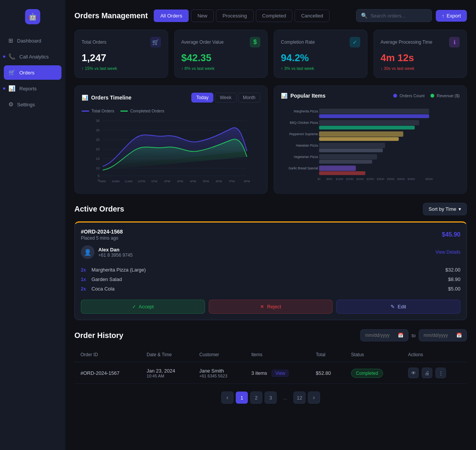 The width and height of the screenshot is (476, 450). Describe the element at coordinates (271, 270) in the screenshot. I see `order-item-row: 2x Margherita Pizza (Large) $32.00` at that location.